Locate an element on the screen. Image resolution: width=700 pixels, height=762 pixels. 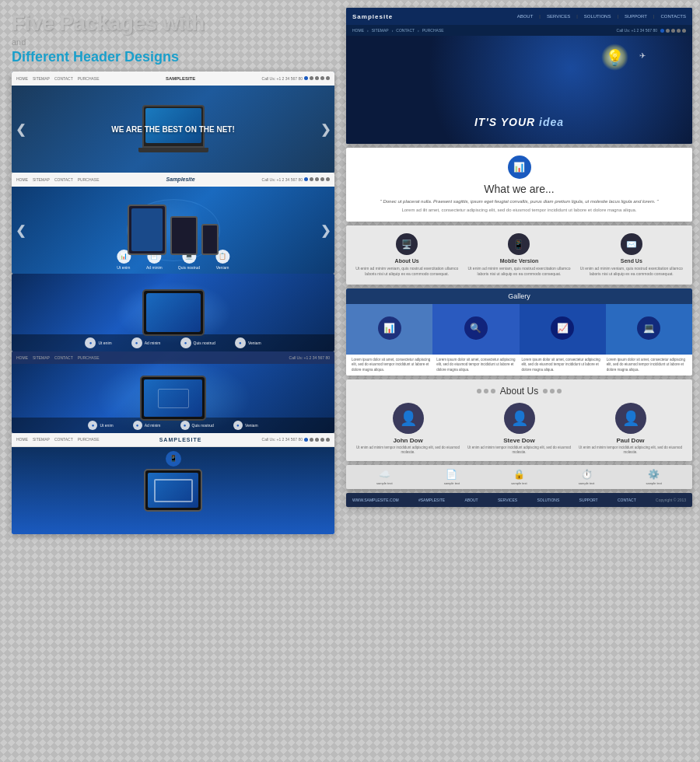
tpl2-arrow-left: ❮ is located at coordinates (20, 230).